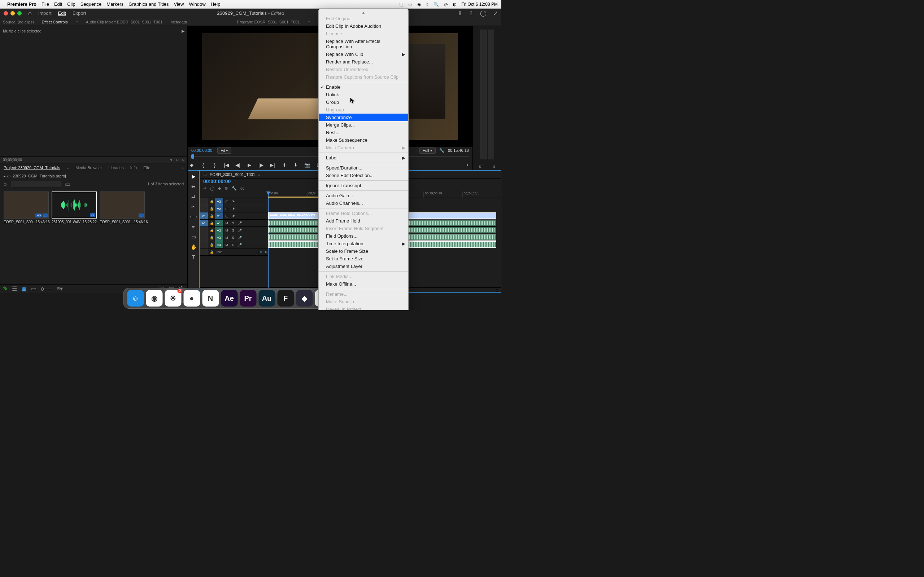 Image resolution: width=924 pixels, height=577 pixels. Describe the element at coordinates (363, 251) in the screenshot. I see `context-menu-item: Scale to Frame Size` at that location.